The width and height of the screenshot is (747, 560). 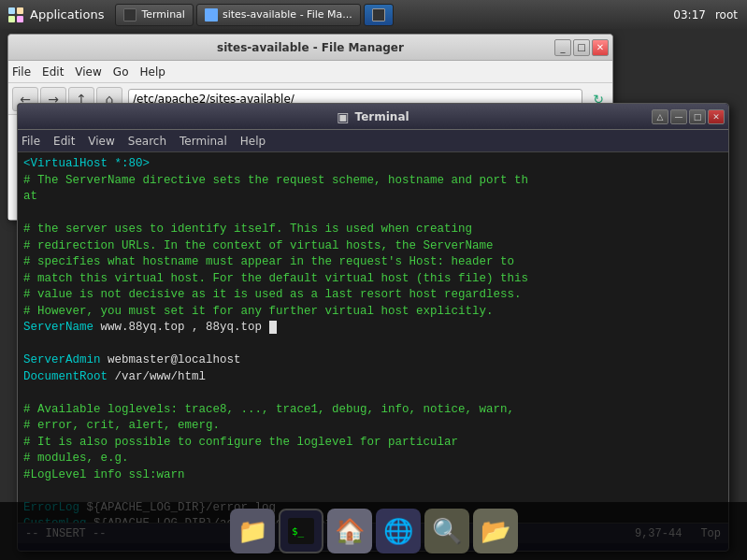 What do you see at coordinates (447, 531) in the screenshot?
I see `dock-search-icon: 🔍` at bounding box center [447, 531].